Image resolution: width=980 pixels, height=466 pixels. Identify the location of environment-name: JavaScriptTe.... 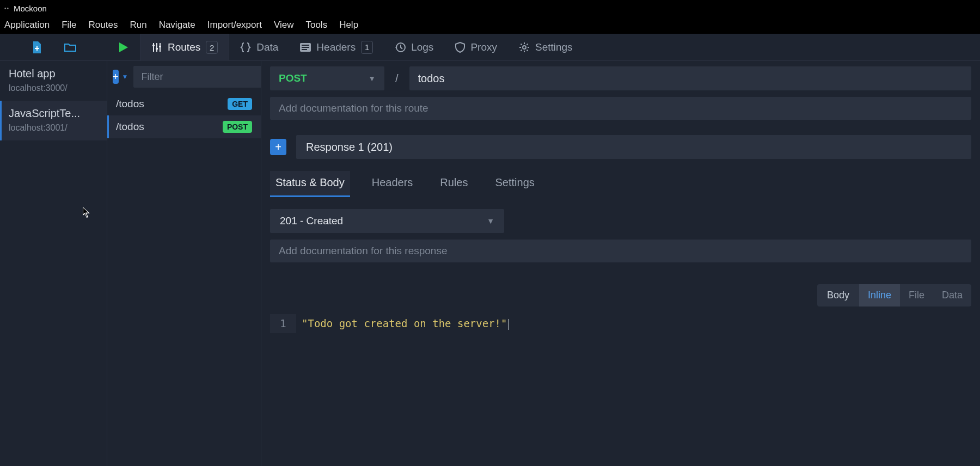
(53, 113).